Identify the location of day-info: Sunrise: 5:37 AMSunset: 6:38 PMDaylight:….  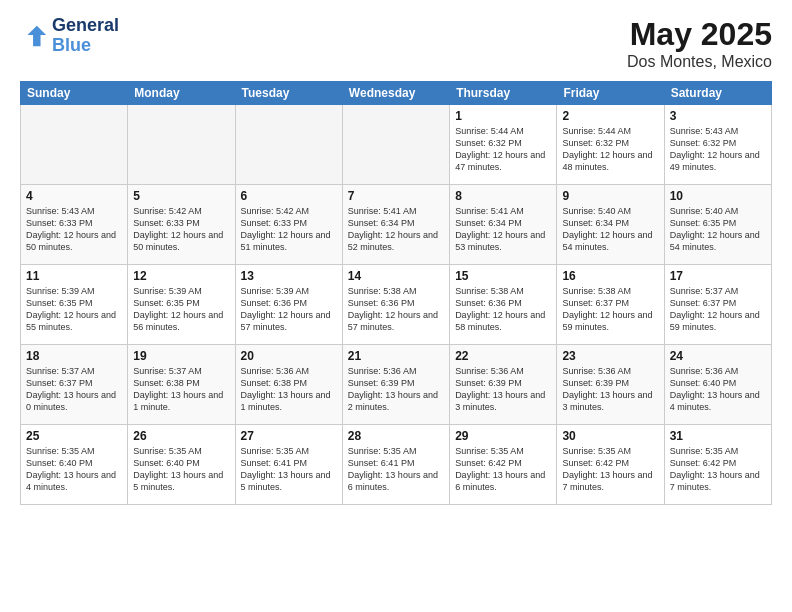
(181, 390).